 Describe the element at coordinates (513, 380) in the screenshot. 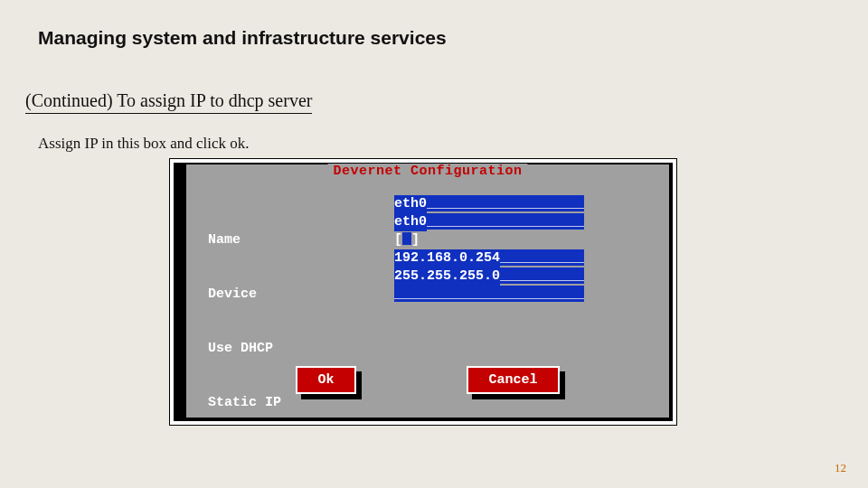

I see `cancel-button: Cancel` at that location.